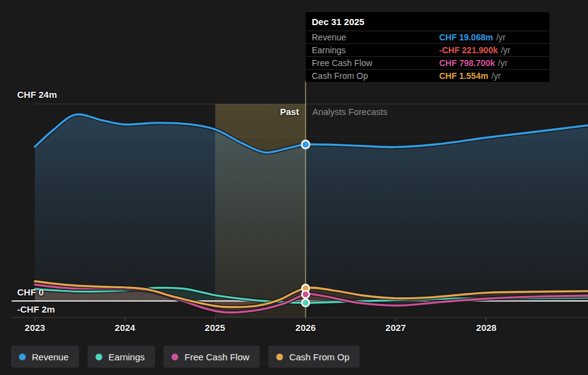 This screenshot has width=588, height=375. I want to click on tooltip-row-earnings: Earnings -CHF 221.900k /yr, so click(428, 50).